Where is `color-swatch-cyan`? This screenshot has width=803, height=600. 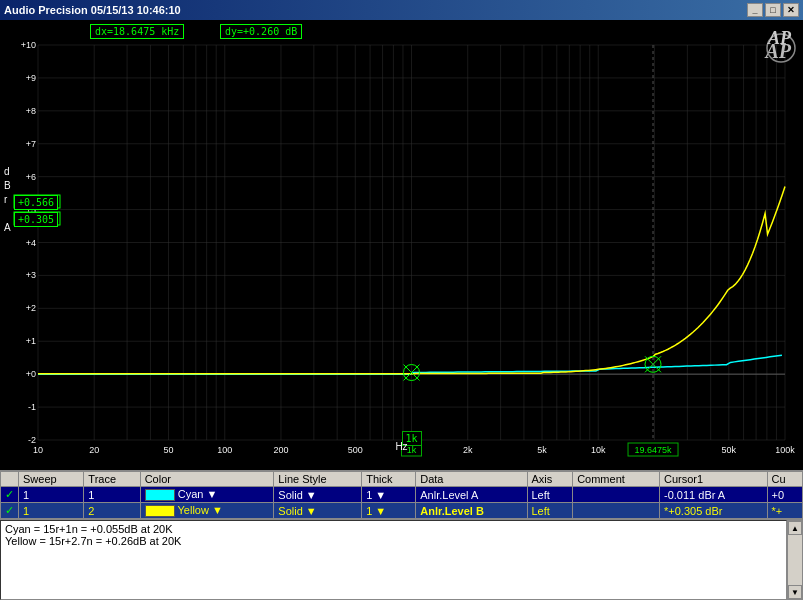 color-swatch-cyan is located at coordinates (160, 495).